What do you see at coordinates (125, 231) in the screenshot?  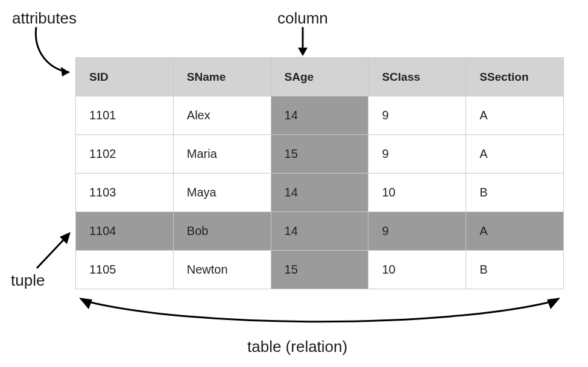 I see `cell-sid: 1104` at bounding box center [125, 231].